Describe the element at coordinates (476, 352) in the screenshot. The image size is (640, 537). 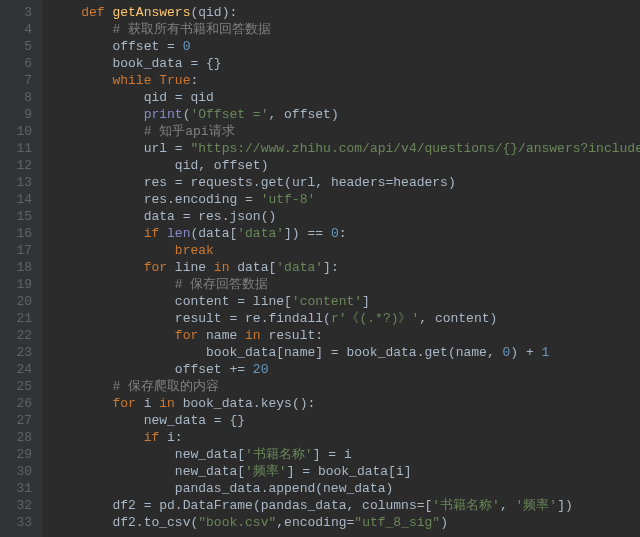
I see `token-op: (name,` at that location.